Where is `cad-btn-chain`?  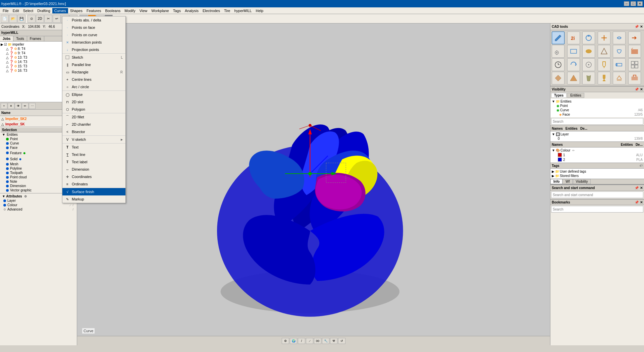
cad-btn-chain is located at coordinates (619, 51).